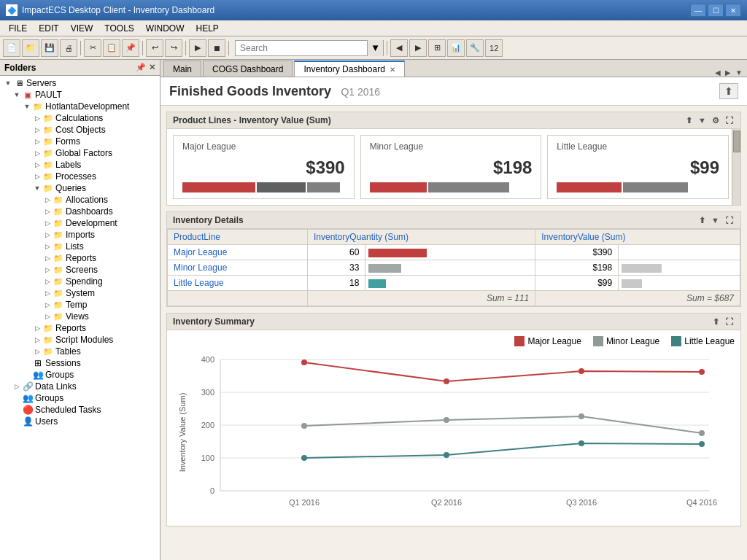 The height and width of the screenshot is (560, 747). I want to click on tree-global-factors: ▷ 📁 Global Factors, so click(80, 153).